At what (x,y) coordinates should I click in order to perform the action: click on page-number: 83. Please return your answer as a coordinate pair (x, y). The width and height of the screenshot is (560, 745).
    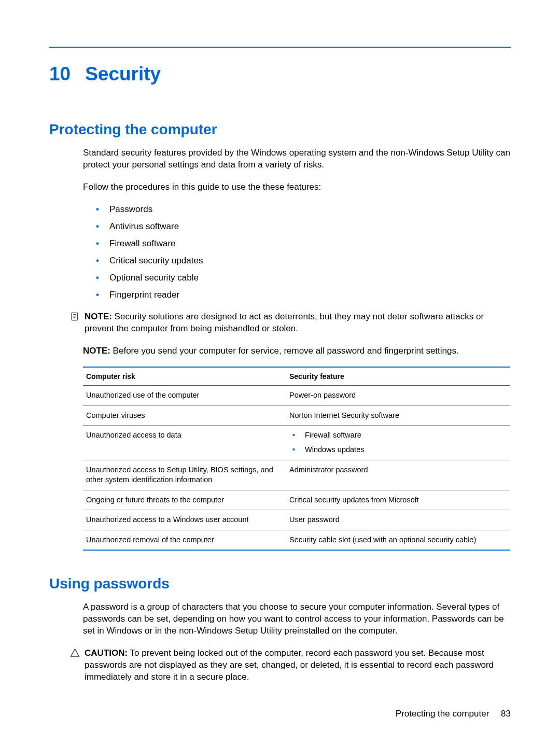
    Looking at the image, I should click on (506, 713).